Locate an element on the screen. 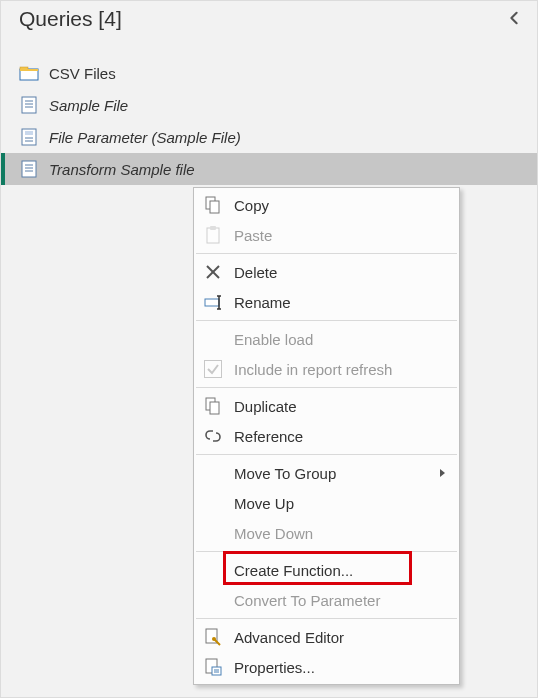  query-item-csv-files: CSV Files is located at coordinates (269, 73).